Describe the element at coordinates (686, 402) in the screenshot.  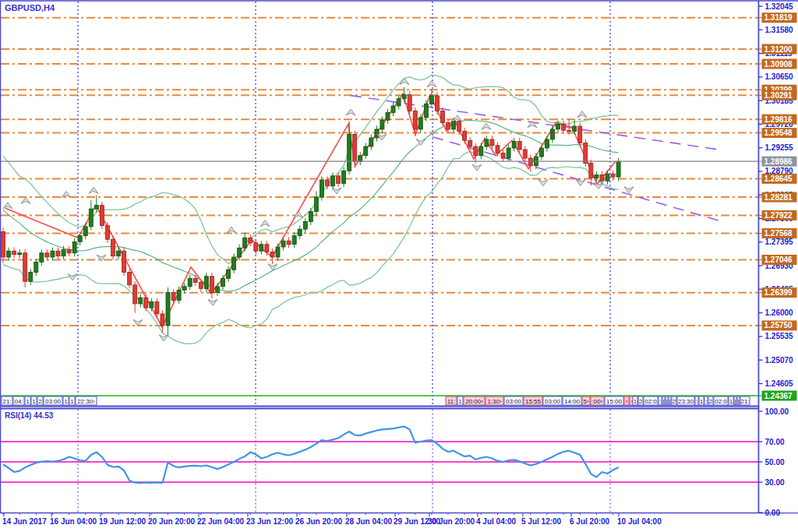
I see `svg-text: 23:30` at that location.